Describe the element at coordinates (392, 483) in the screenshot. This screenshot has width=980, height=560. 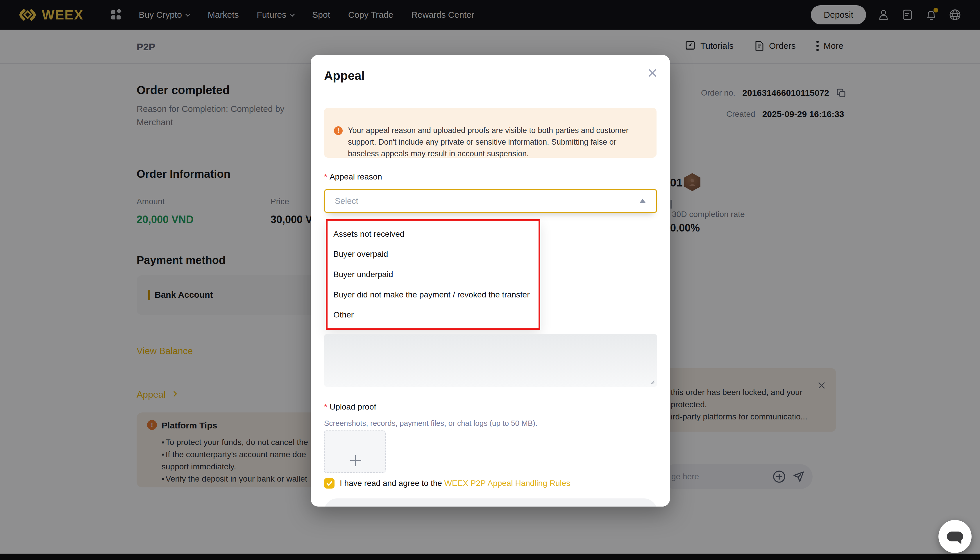
I see `agree-text: I have read and agree to the` at that location.